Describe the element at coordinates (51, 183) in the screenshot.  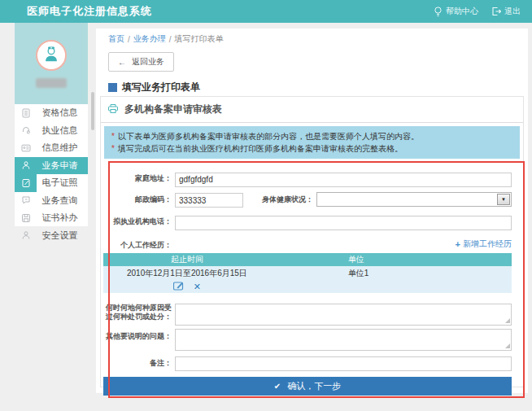
I see `sidebar-item-e-certificate: 电子证照` at that location.